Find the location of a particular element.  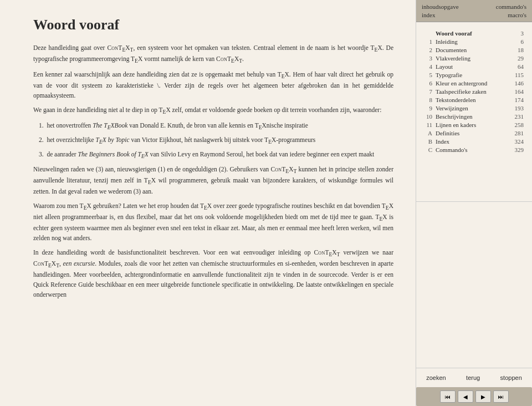

toc-row-5: 5 Typografie 115 is located at coordinates (474, 74).